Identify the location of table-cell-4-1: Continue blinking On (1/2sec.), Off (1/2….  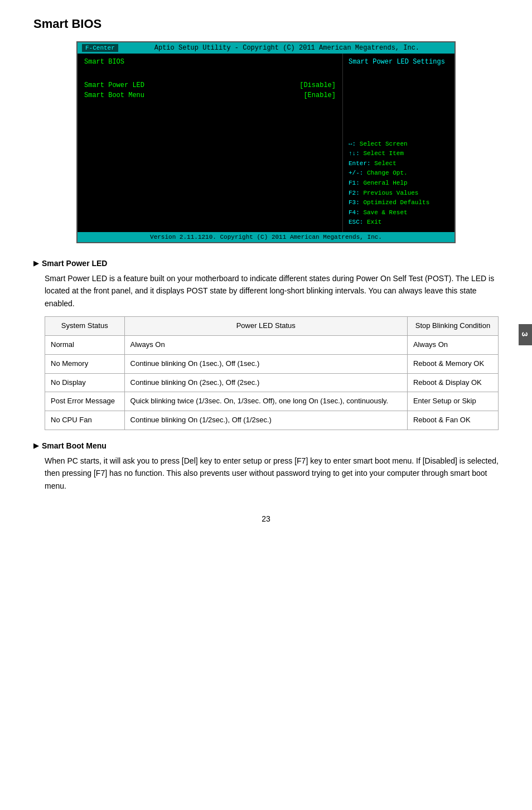
(265, 421).